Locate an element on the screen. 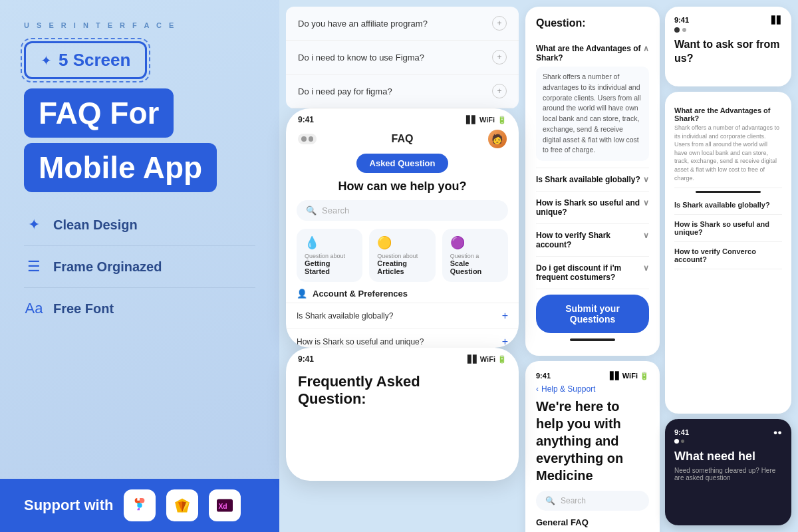  cat-icon-1: 💧 is located at coordinates (330, 243).